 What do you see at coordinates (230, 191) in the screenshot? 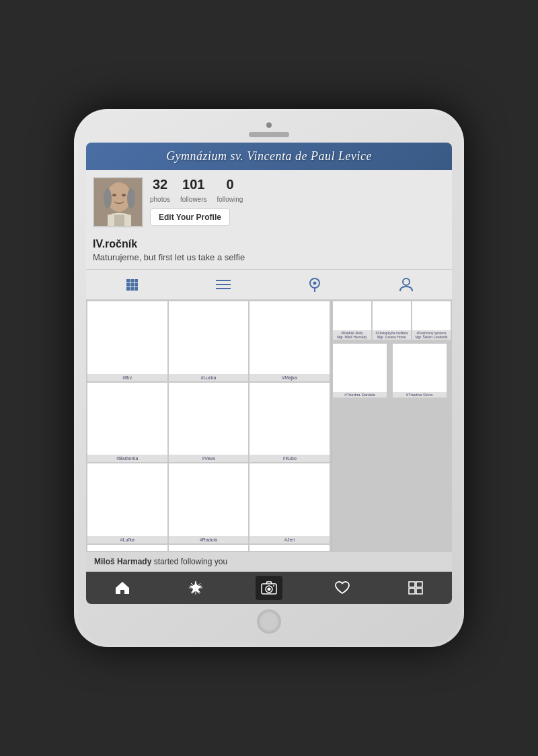
I see `stat-following: 0 following` at bounding box center [230, 191].